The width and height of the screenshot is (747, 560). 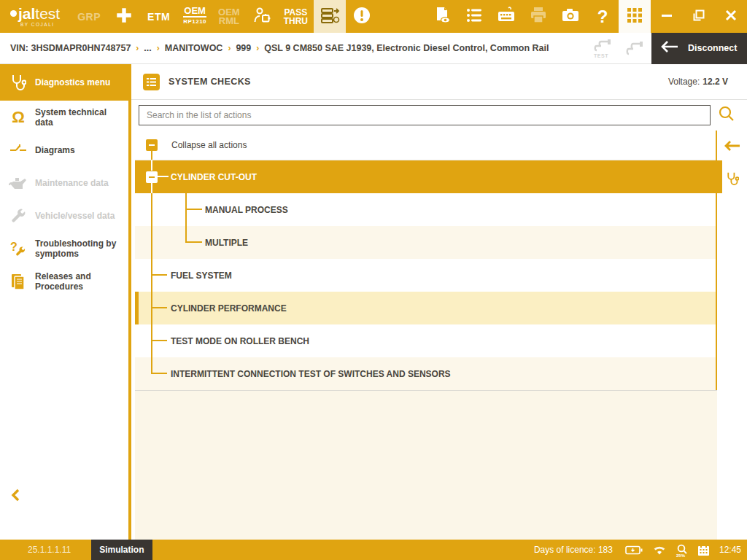 I want to click on action-label: FUEL SYSTEM, so click(x=201, y=276).